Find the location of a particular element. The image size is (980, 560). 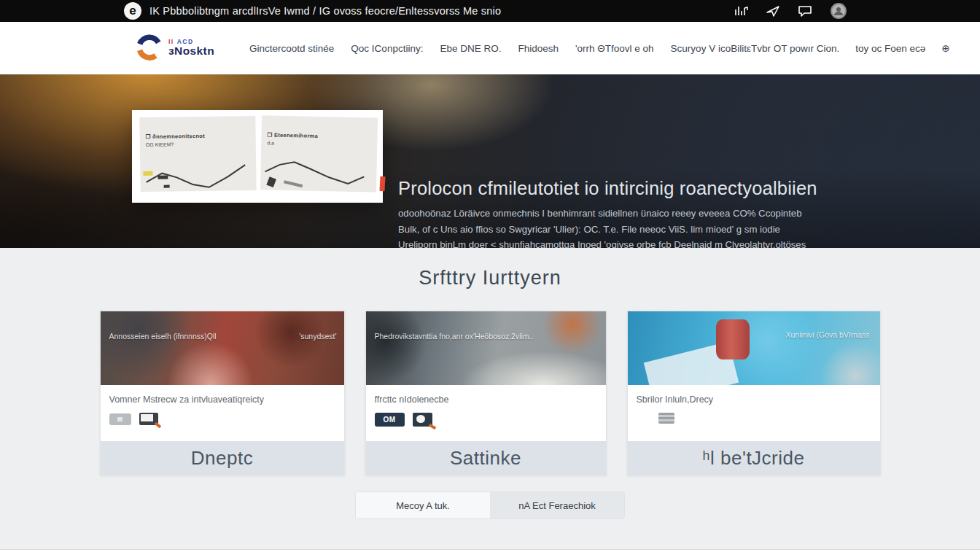

nav-item-1: Ginctercootd stinée is located at coordinates (292, 48).